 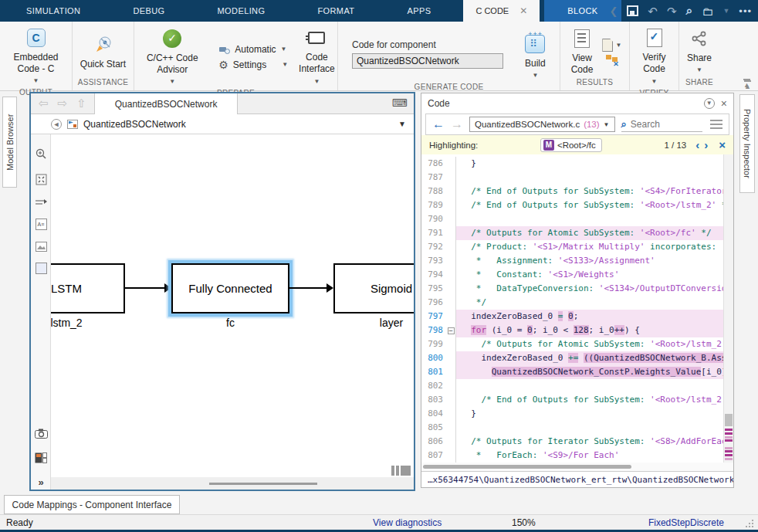 I want to click on code-line: 786 }, so click(x=577, y=164).